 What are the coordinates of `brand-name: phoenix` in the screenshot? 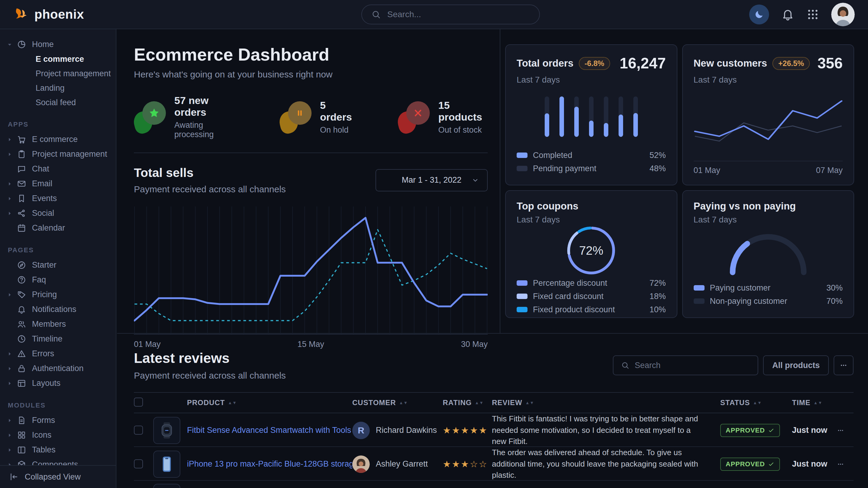 It's located at (59, 14).